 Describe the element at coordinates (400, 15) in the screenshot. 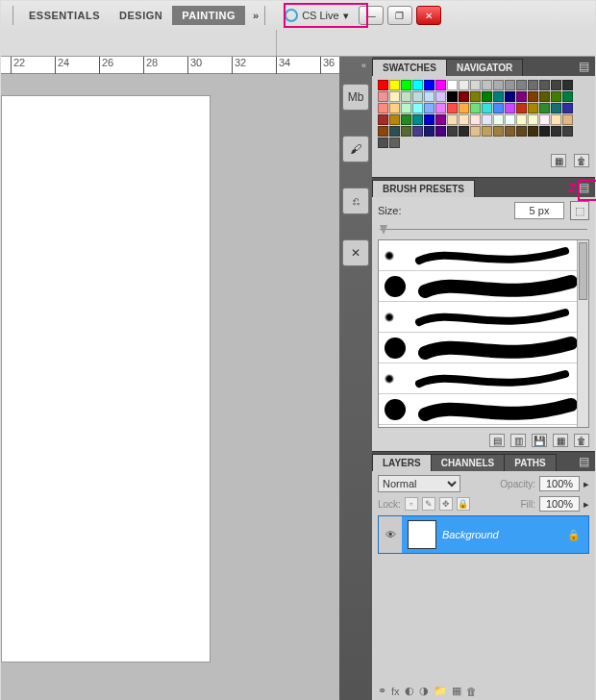

I see `restore-button: ❐` at that location.